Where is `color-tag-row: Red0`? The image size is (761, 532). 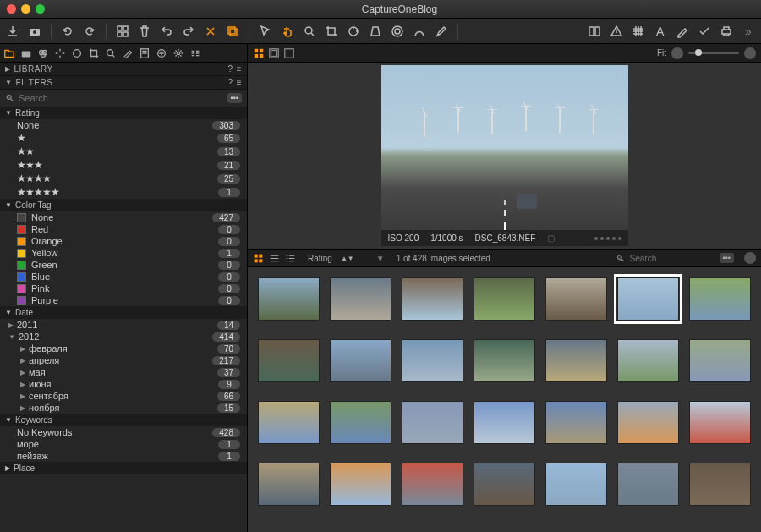
color-tag-row: Red0 is located at coordinates (123, 229).